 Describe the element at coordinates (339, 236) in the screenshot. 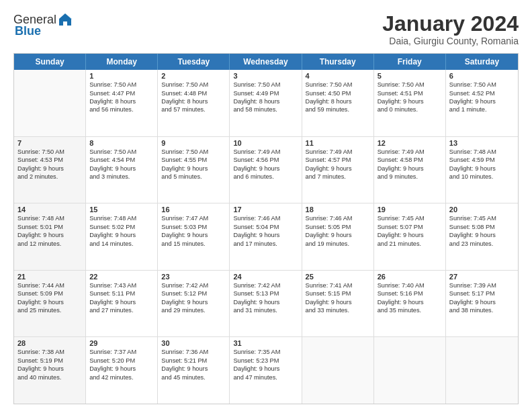

I see `calendar-cell: 18Sunrise: 7:46 AMSunset: 5:05 PMDayligh…` at that location.